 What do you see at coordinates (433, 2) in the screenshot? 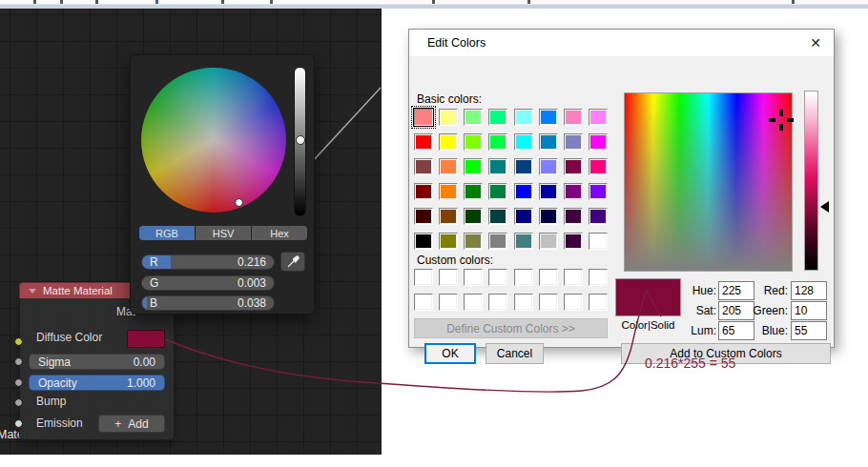
I see `browser-strip-tick` at bounding box center [433, 2].